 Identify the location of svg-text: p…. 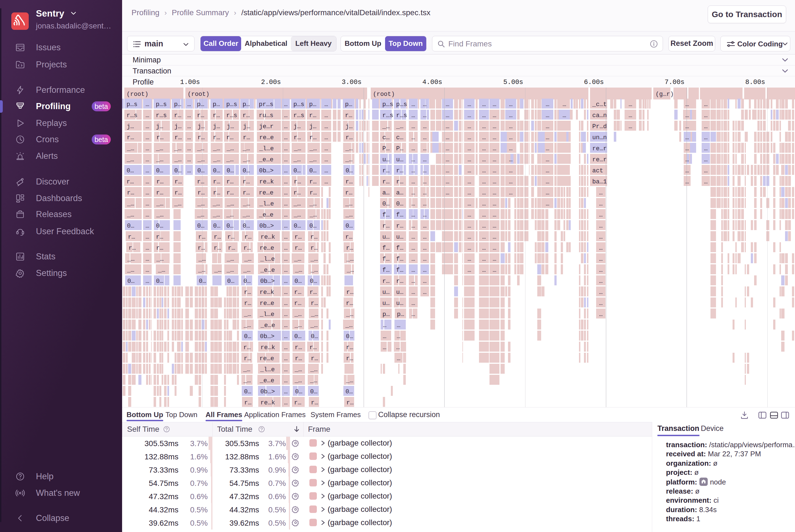
(349, 104).